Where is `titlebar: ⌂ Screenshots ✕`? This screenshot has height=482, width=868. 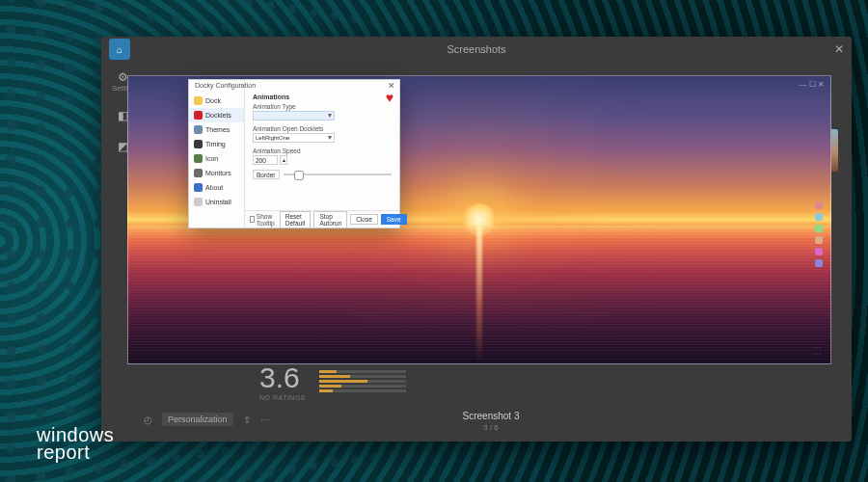
titlebar: ⌂ Screenshots ✕ is located at coordinates (476, 49).